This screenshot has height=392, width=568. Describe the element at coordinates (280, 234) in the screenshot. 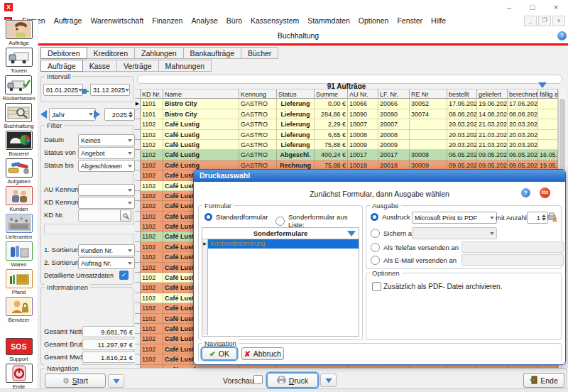

I see `sonderformulare-header: Sonderformulare` at that location.